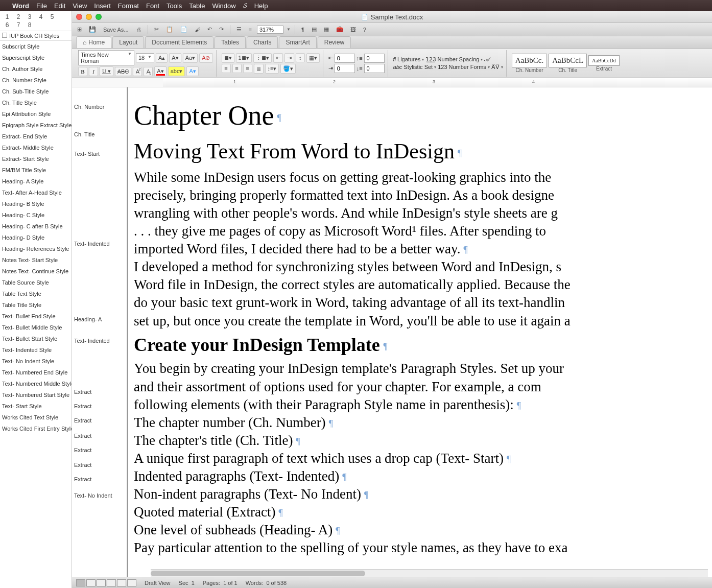 This screenshot has height=588, width=712. What do you see at coordinates (91, 583) in the screenshot?
I see `outline-view-icon` at bounding box center [91, 583].